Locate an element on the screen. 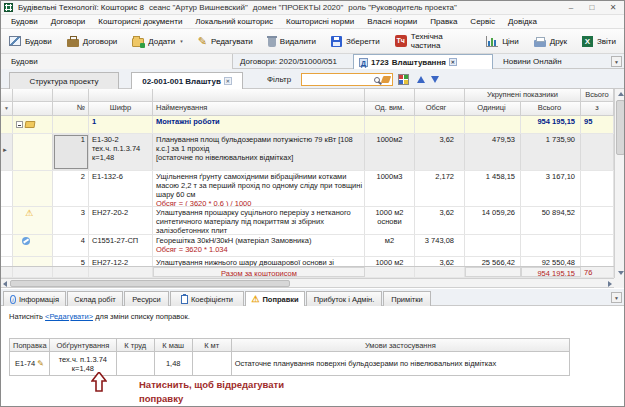 Image resolution: width=625 pixels, height=407 pixels. horizontal-scrollbar is located at coordinates (308, 283).